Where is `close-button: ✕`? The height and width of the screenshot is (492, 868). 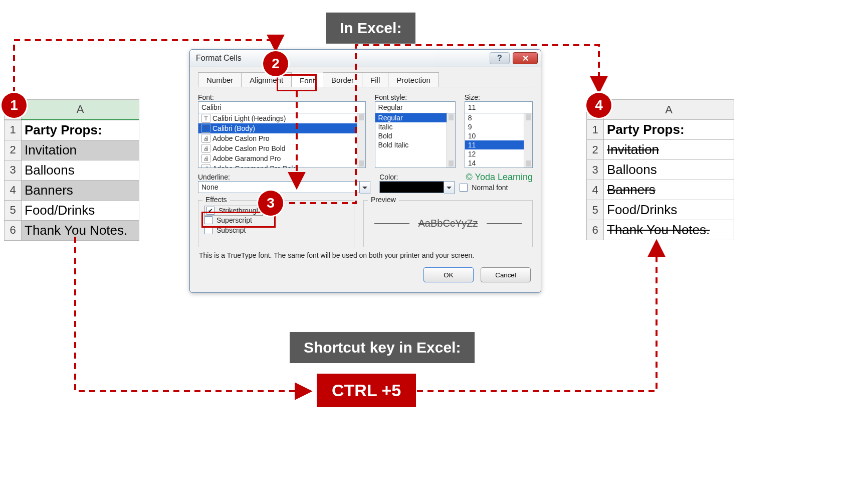
close-button: ✕ is located at coordinates (525, 58).